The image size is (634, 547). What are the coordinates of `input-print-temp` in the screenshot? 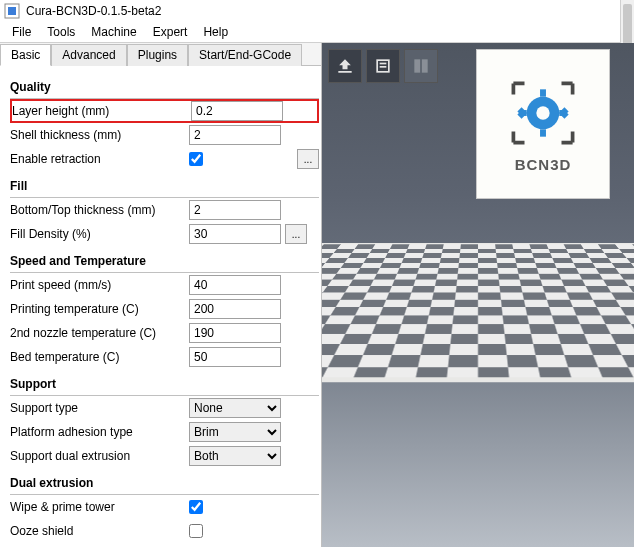 It's located at (235, 309).